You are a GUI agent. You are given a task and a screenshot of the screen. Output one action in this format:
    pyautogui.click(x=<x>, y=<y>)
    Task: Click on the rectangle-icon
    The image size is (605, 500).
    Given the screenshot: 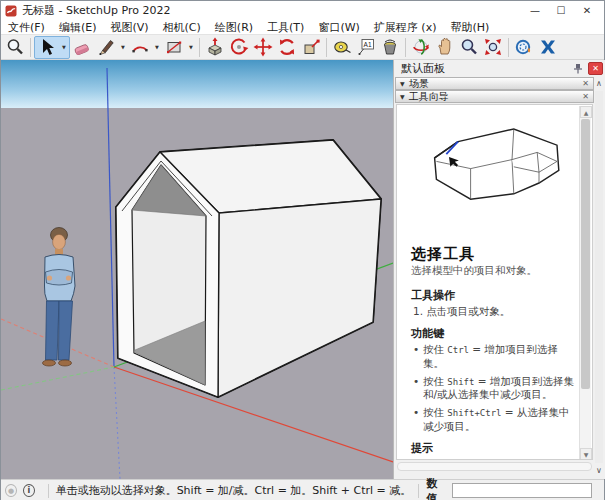 What is the action you would take?
    pyautogui.click(x=174, y=47)
    